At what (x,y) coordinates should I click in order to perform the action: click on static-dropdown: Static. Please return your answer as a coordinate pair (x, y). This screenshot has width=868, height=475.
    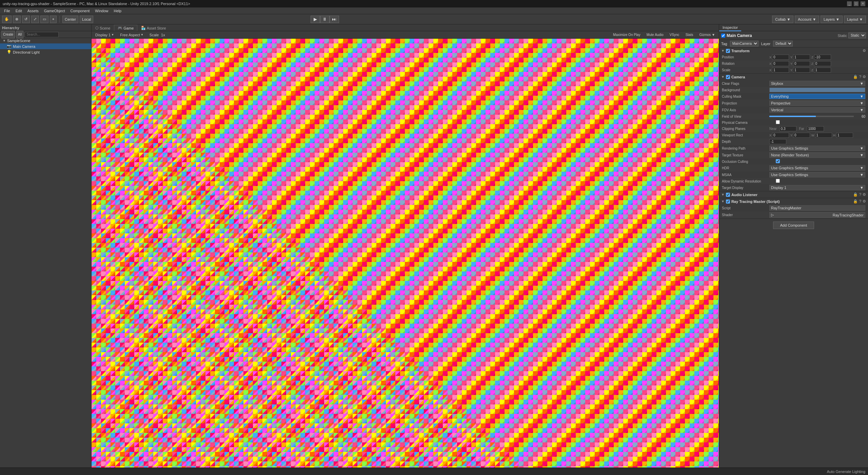
    Looking at the image, I should click on (857, 35).